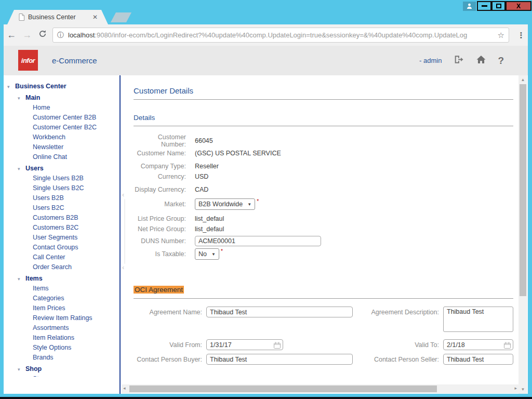 The width and height of the screenshot is (532, 399). Describe the element at coordinates (61, 218) in the screenshot. I see `sidebar-item: Customers B2B` at that location.